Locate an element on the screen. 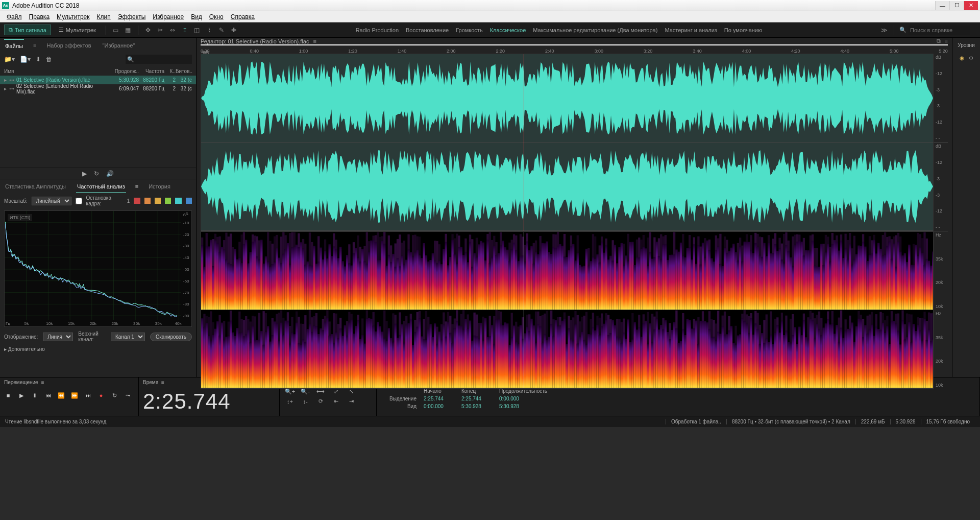 This screenshot has height=520, width=980. menu-favorites: Избранное is located at coordinates (168, 17).